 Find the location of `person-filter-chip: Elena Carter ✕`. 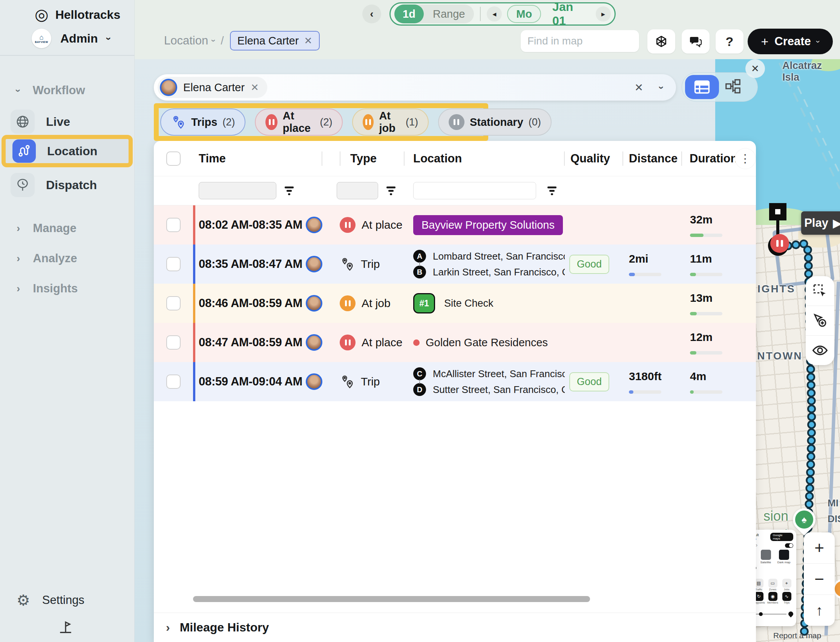

person-filter-chip: Elena Carter ✕ is located at coordinates (275, 41).